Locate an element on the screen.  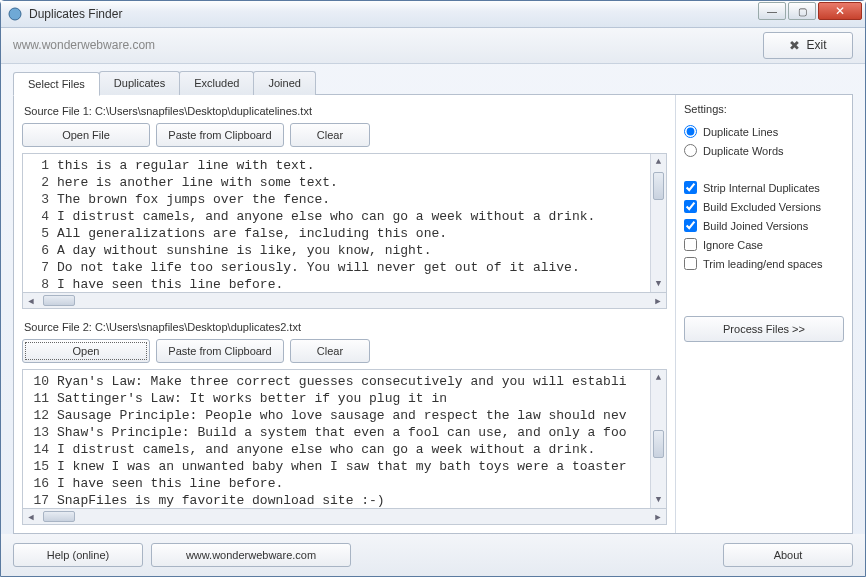
source1-hscroll: ◄ ► is located at coordinates (344, 301).